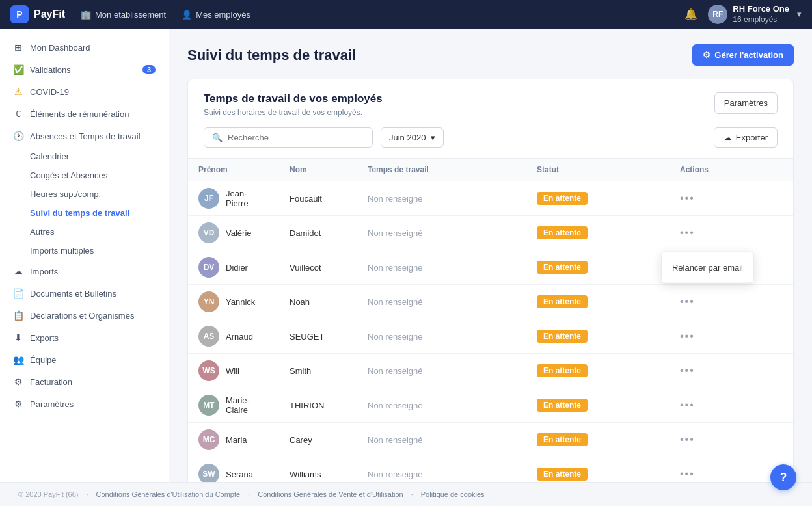 This screenshot has width=812, height=506. Describe the element at coordinates (234, 440) in the screenshot. I see `cell-prenom: MC Maria` at that location.